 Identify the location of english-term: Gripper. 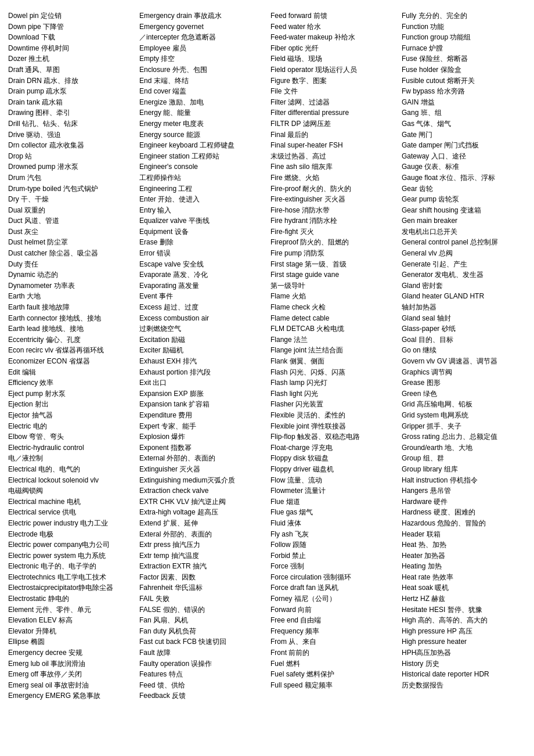
(414, 426).